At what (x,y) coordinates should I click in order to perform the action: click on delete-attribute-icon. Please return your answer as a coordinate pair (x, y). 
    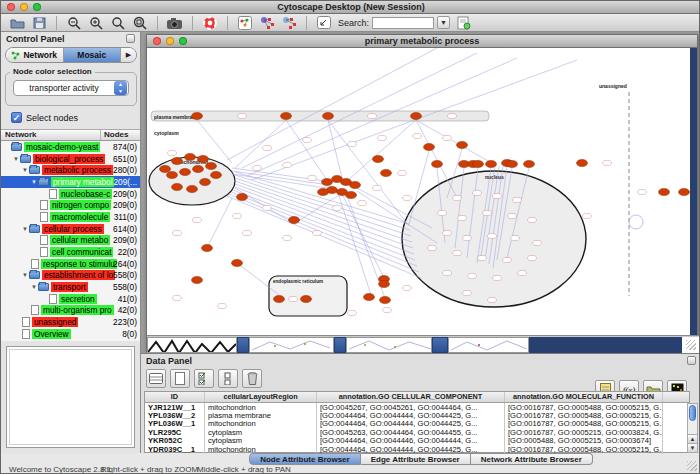
    Looking at the image, I should click on (252, 378).